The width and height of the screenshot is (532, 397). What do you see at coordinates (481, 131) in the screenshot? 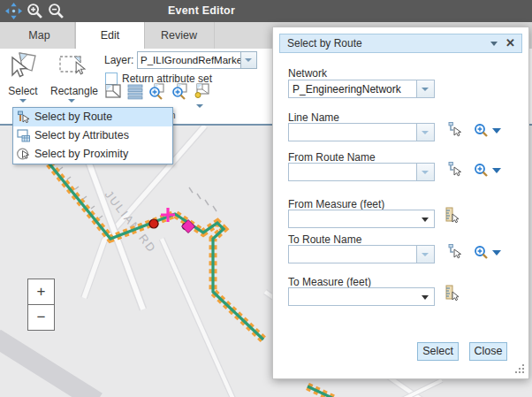
I see `line-zoom-icon` at bounding box center [481, 131].